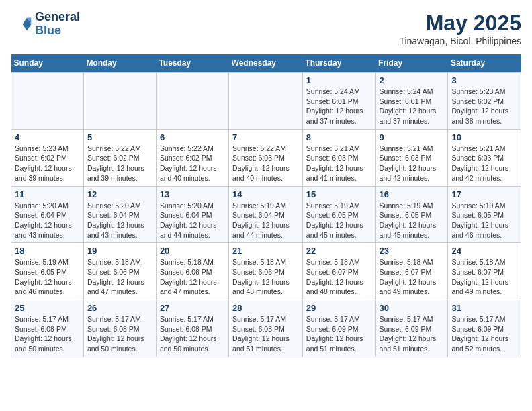  What do you see at coordinates (412, 251) in the screenshot?
I see `day-number: 23` at bounding box center [412, 251].